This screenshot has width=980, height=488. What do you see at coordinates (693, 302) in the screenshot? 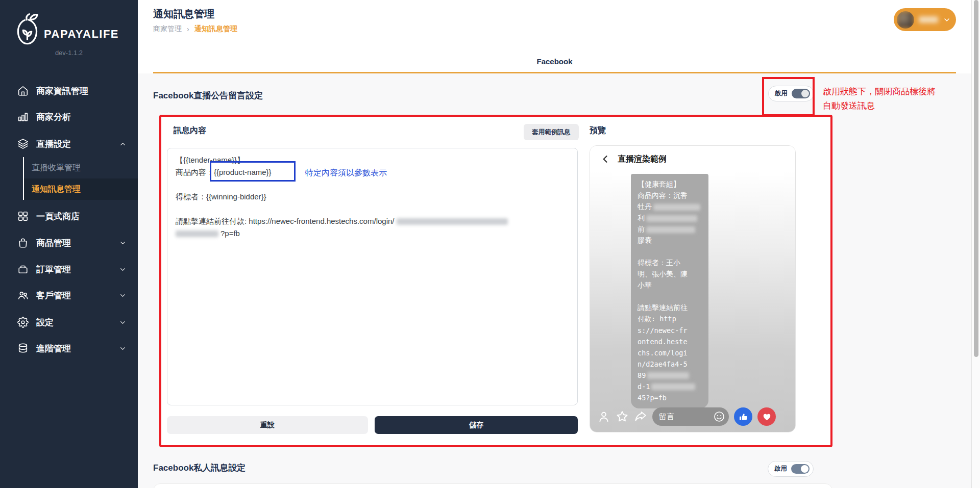
I see `preview-live-screen: 【健康套組】 商品內容：沉香 牡丹 利 前 膠囊 得標者：王小 明、張小美、陳 …` at bounding box center [693, 302].